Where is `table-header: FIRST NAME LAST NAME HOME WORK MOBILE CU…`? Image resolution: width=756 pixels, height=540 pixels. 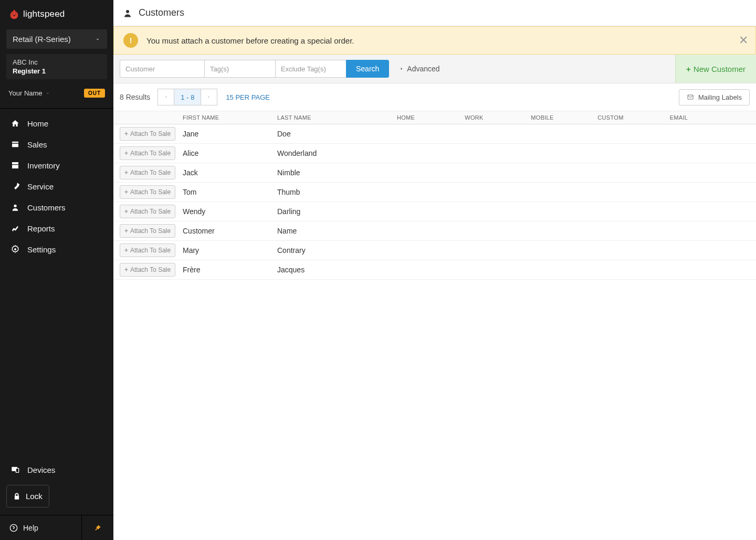
table-header: FIRST NAME LAST NAME HOME WORK MOBILE CU… is located at coordinates (435, 118).